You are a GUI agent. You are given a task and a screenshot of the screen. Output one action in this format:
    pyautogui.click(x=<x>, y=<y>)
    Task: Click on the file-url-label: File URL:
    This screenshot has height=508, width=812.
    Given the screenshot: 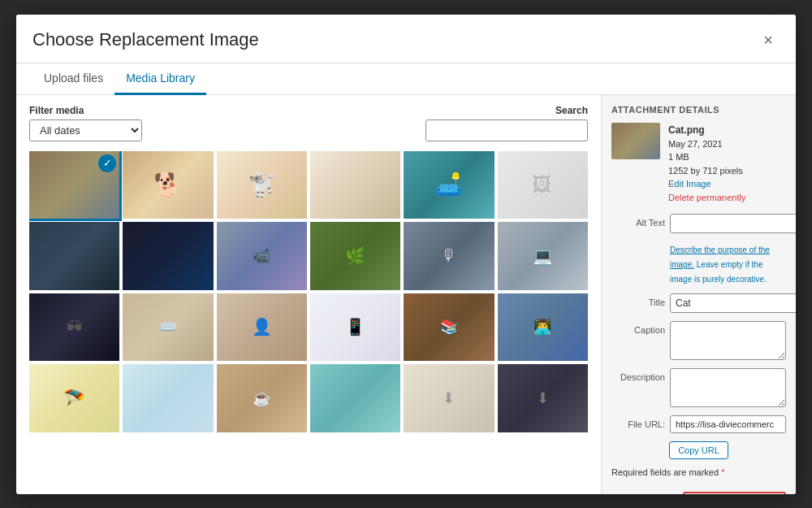 What is the action you would take?
    pyautogui.click(x=638, y=424)
    